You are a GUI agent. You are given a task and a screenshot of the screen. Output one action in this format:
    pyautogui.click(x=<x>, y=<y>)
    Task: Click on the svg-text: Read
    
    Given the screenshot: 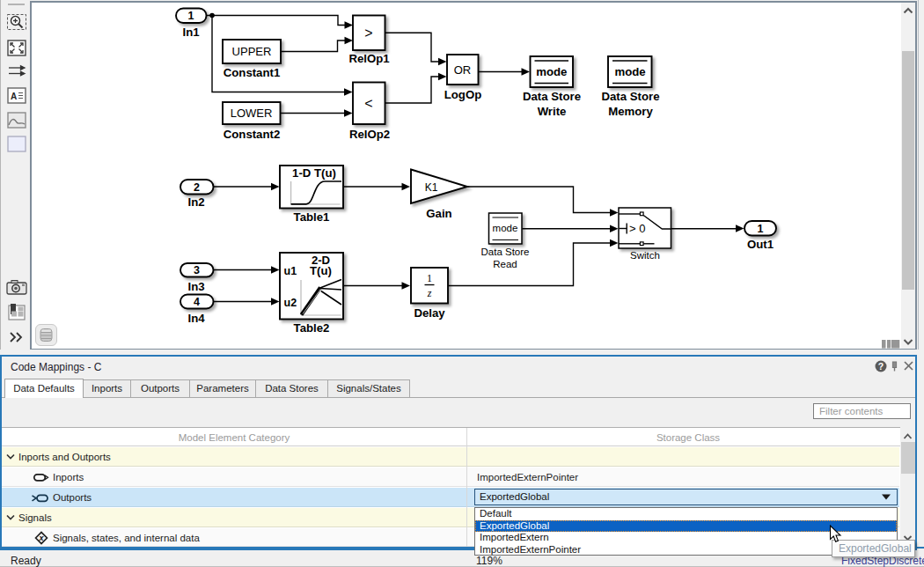 What is the action you would take?
    pyautogui.click(x=505, y=264)
    